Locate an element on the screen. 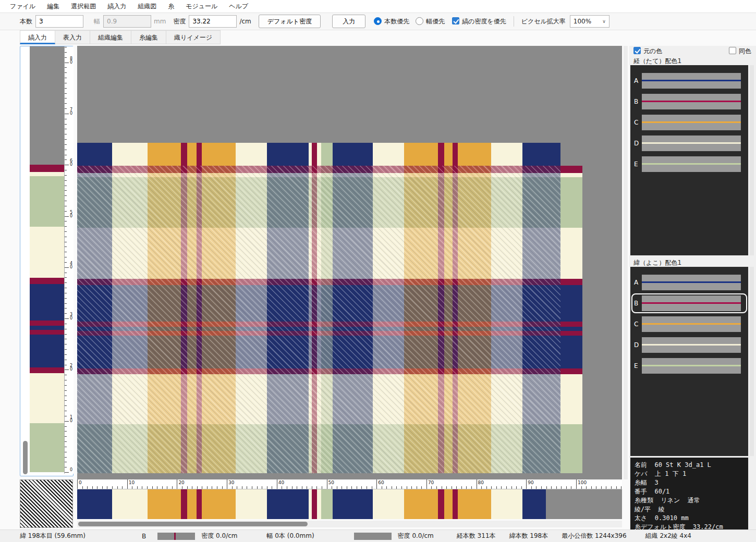 The height and width of the screenshot is (542, 756). tab-組織編集: 組織編集 is located at coordinates (111, 38).